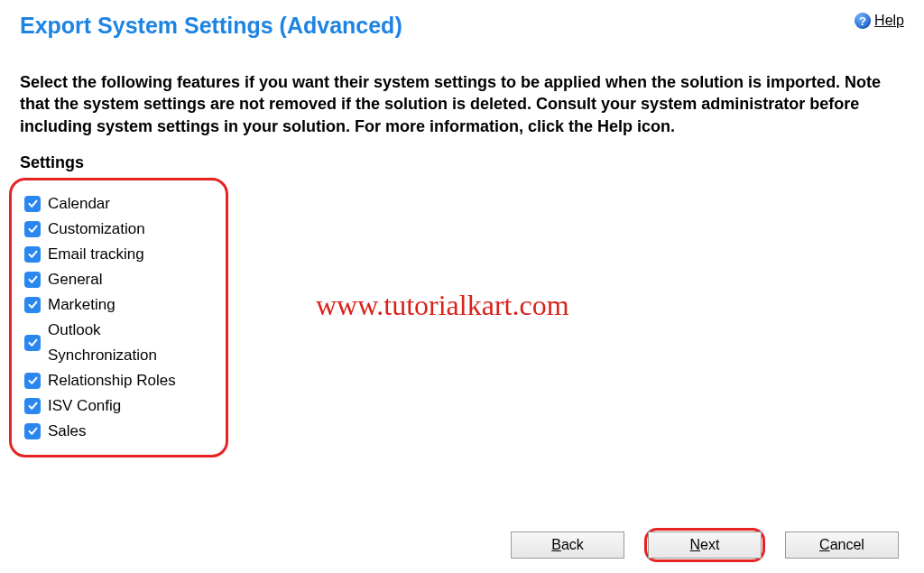  What do you see at coordinates (705, 545) in the screenshot?
I see `next-button-highlight: Next` at bounding box center [705, 545].